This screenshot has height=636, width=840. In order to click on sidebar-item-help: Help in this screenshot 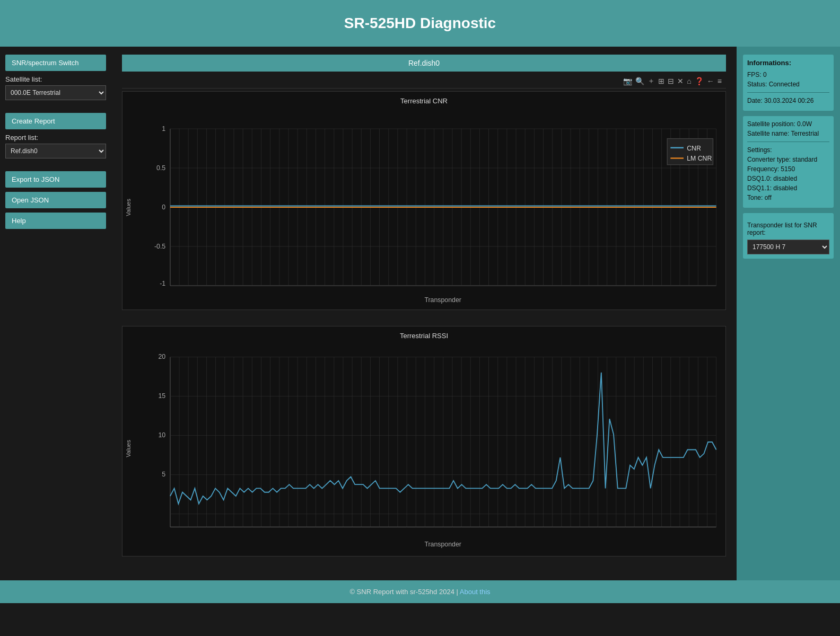, I will do `click(56, 220)`.